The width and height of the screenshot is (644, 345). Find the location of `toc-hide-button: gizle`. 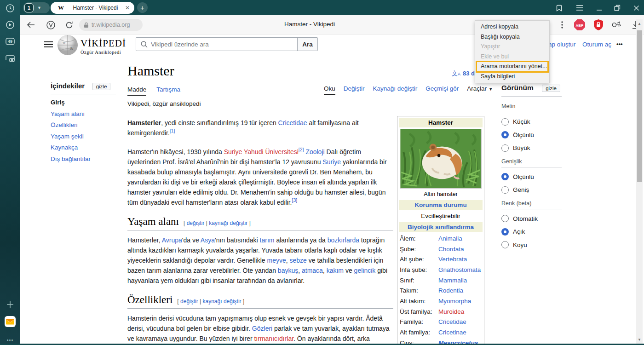

toc-hide-button: gizle is located at coordinates (102, 86).